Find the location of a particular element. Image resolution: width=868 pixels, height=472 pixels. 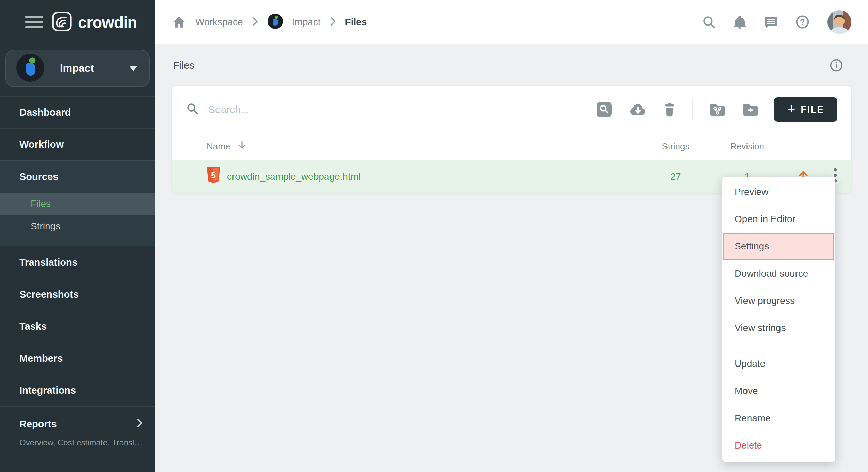

avatar is located at coordinates (839, 22).